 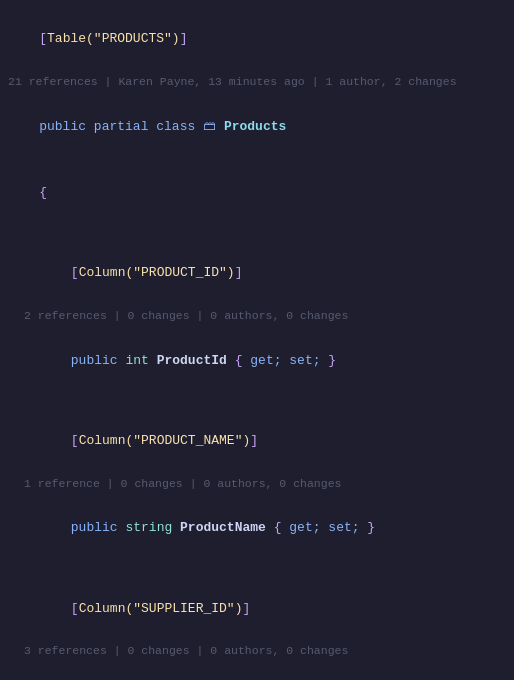 What do you see at coordinates (223, 528) in the screenshot?
I see `product-name-prop-name: ProductName` at bounding box center [223, 528].